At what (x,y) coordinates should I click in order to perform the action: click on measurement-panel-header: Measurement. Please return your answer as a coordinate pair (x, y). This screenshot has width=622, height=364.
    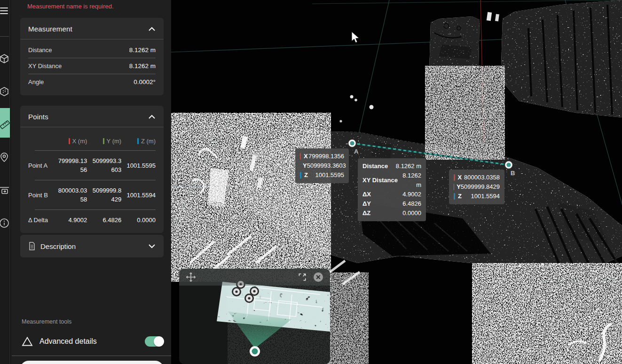
    Looking at the image, I should click on (92, 28).